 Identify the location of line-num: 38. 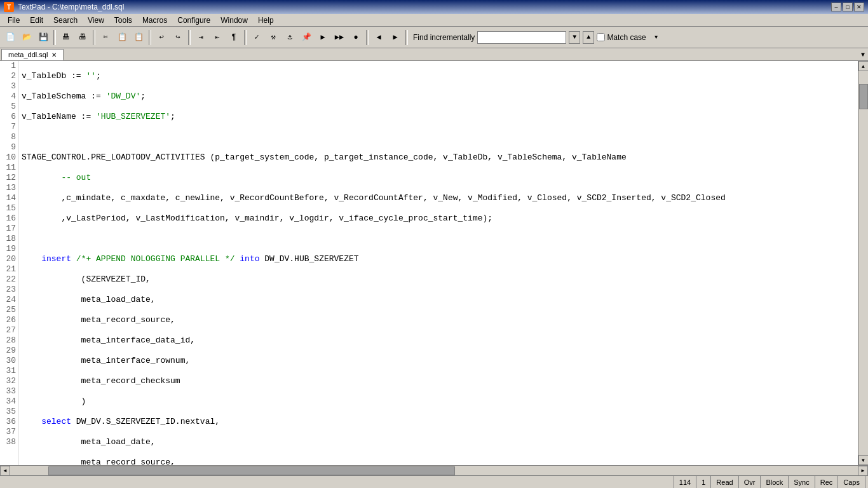
(9, 442).